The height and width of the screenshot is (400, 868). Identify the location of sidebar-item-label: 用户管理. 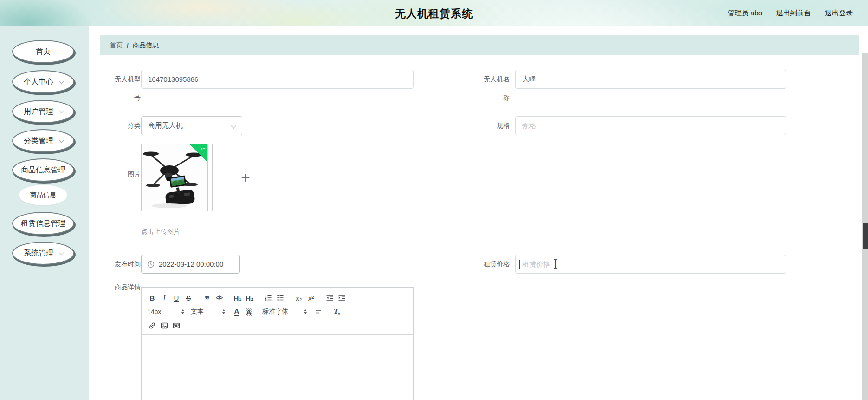
(39, 111).